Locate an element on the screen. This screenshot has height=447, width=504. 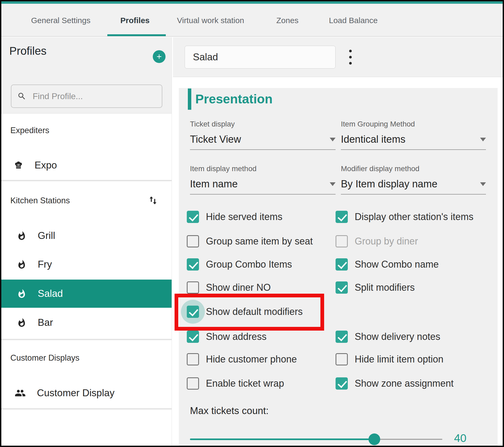
sidebar-item-label: Customer Display is located at coordinates (76, 393).